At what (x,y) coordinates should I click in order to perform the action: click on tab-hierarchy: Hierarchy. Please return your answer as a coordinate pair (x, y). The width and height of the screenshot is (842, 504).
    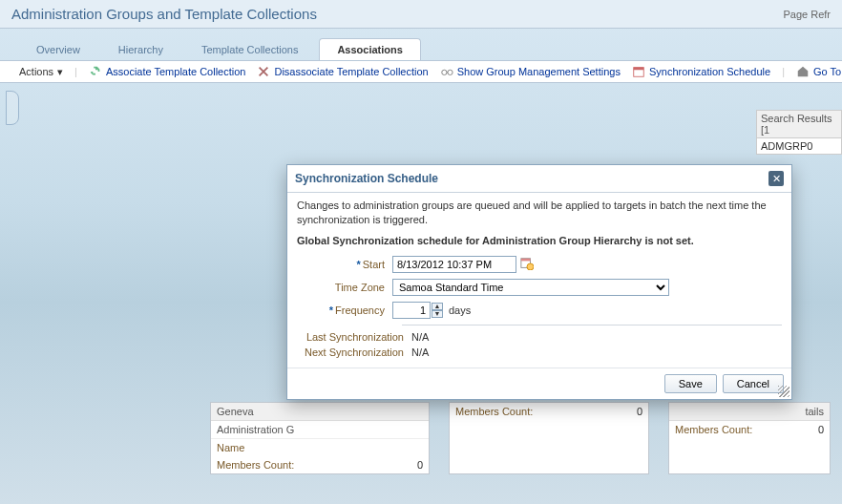
    Looking at the image, I should click on (141, 50).